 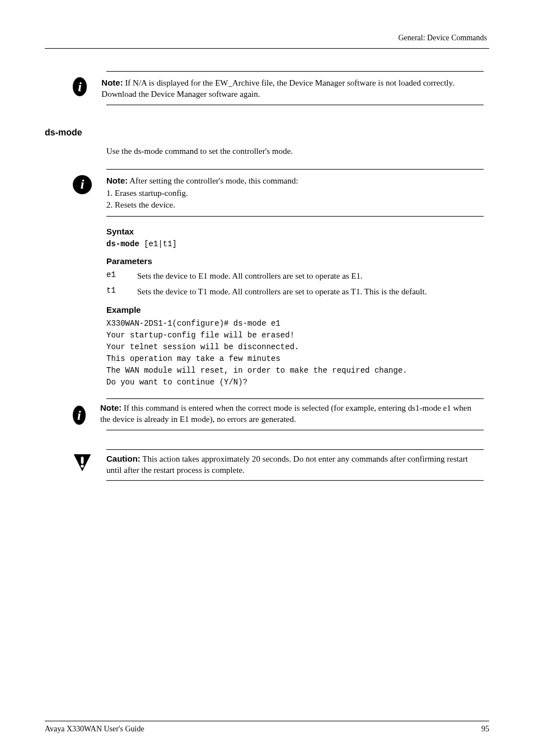 What do you see at coordinates (122, 276) in the screenshot?
I see `param-key-e1: e1` at bounding box center [122, 276].